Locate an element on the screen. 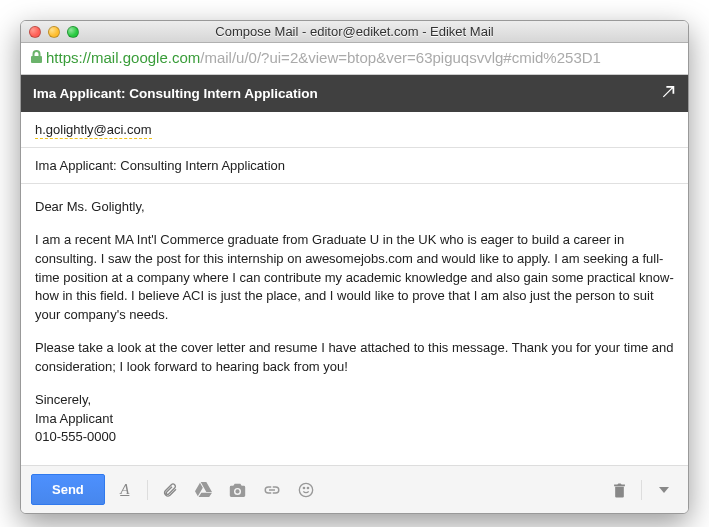  titlebar: Compose Mail - editor@ediket.com - Edike… is located at coordinates (354, 32).